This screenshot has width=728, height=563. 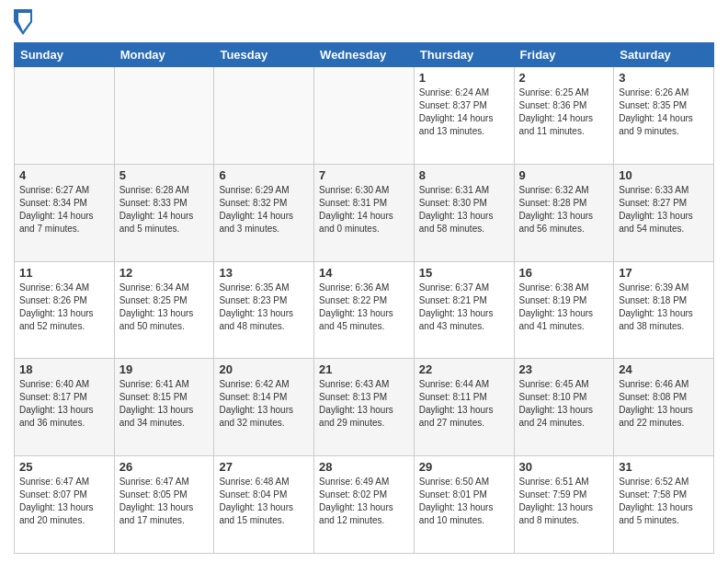 What do you see at coordinates (564, 112) in the screenshot?
I see `day-info: Sunrise: 6:25 AMSunset: 8:36 PMDaylight:…` at bounding box center [564, 112].